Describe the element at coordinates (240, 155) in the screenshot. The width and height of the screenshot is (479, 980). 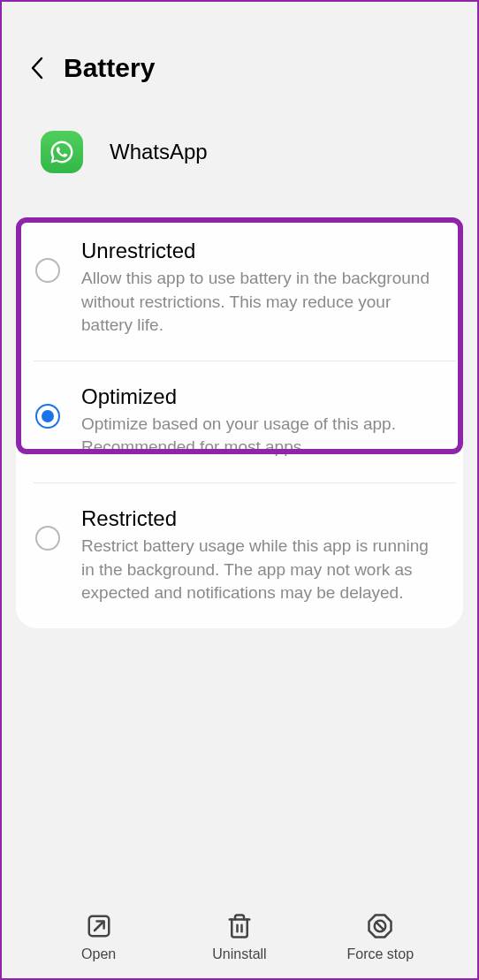
I see `app-row: WhatsApp` at that location.